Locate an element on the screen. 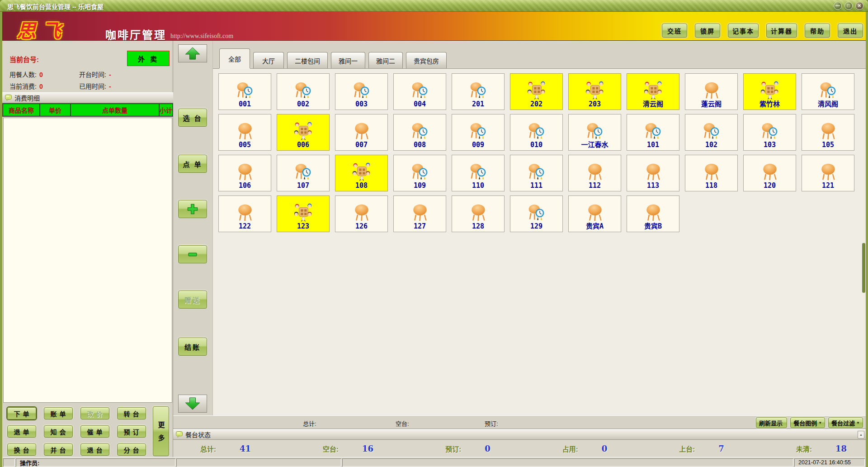 The height and width of the screenshot is (467, 868). summary-button: 餐台过滤▼ is located at coordinates (845, 423).